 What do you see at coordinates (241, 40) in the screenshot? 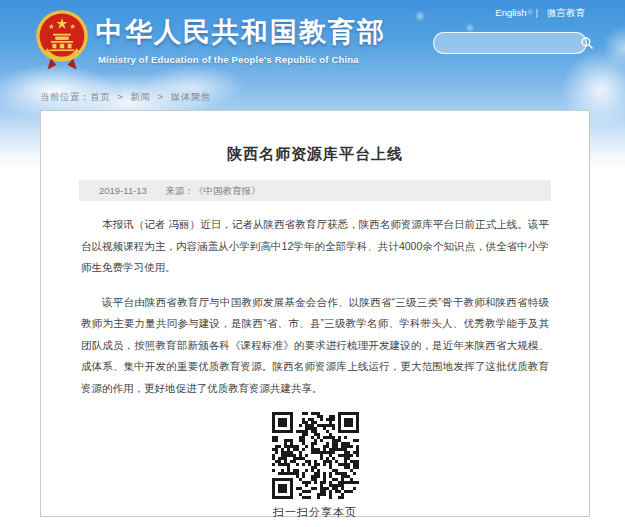
I see `site-identity: 中华人民共和国教育部 Ministry of Education of the …` at bounding box center [241, 40].